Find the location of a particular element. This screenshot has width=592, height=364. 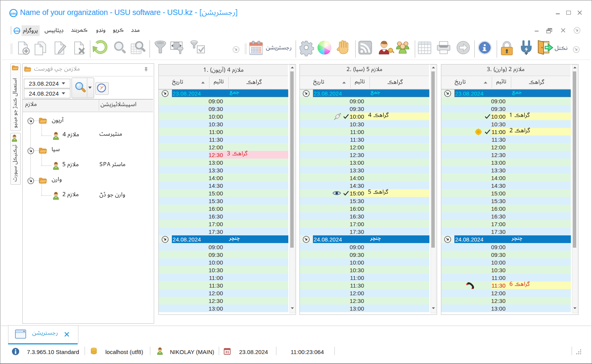

svg-text: 31 is located at coordinates (228, 352).